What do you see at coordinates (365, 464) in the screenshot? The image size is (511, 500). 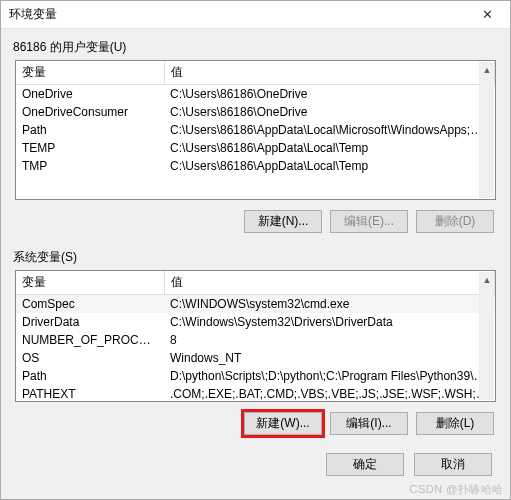 I see `ok-button: 确定` at bounding box center [365, 464].